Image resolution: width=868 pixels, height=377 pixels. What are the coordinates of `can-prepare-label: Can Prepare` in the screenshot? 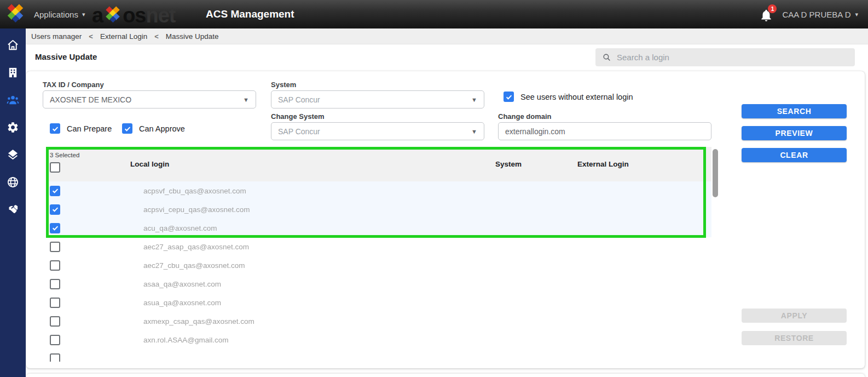 It's located at (89, 129).